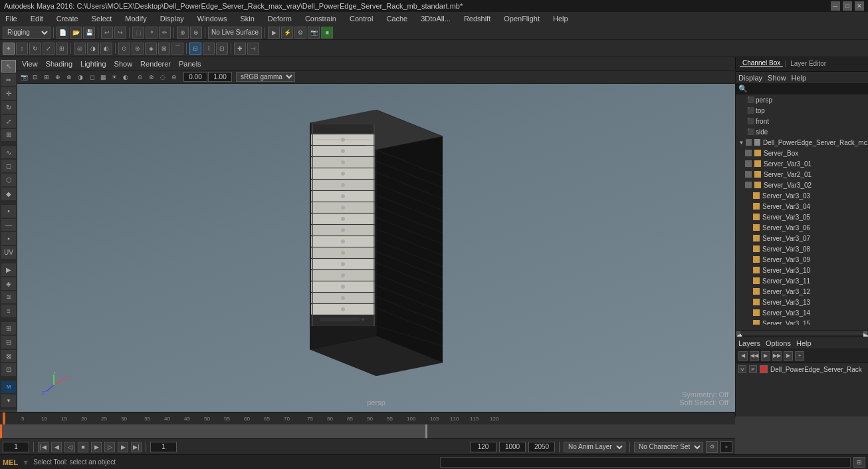  Describe the element at coordinates (778, 343) in the screenshot. I see `layers-menu-options: Options` at that location.